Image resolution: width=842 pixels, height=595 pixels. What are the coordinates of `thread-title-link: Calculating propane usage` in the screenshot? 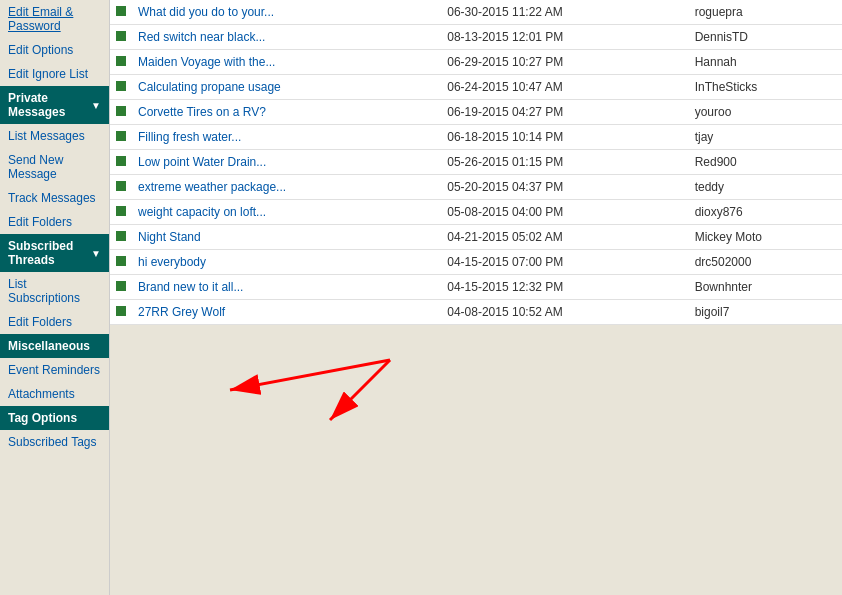 It's located at (210, 87).